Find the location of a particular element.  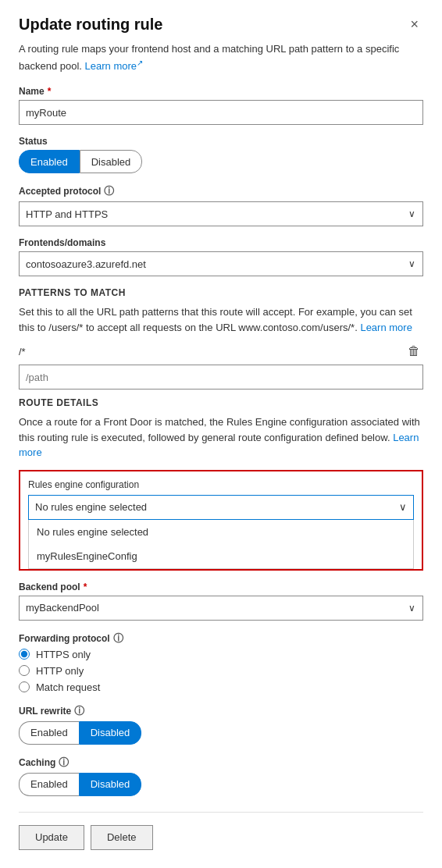

description-text: A routing rule maps your frontend host a… is located at coordinates (209, 58).